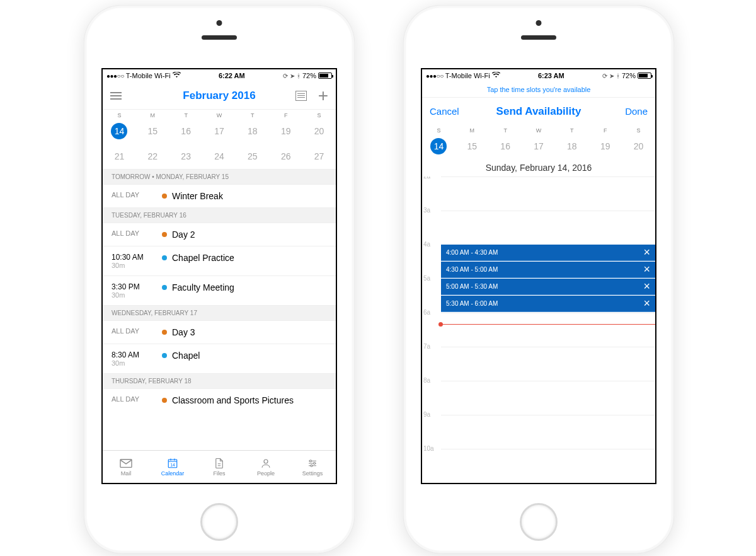 The height and width of the screenshot is (556, 756). Describe the element at coordinates (319, 156) in the screenshot. I see `calendar-day: 27` at that location.